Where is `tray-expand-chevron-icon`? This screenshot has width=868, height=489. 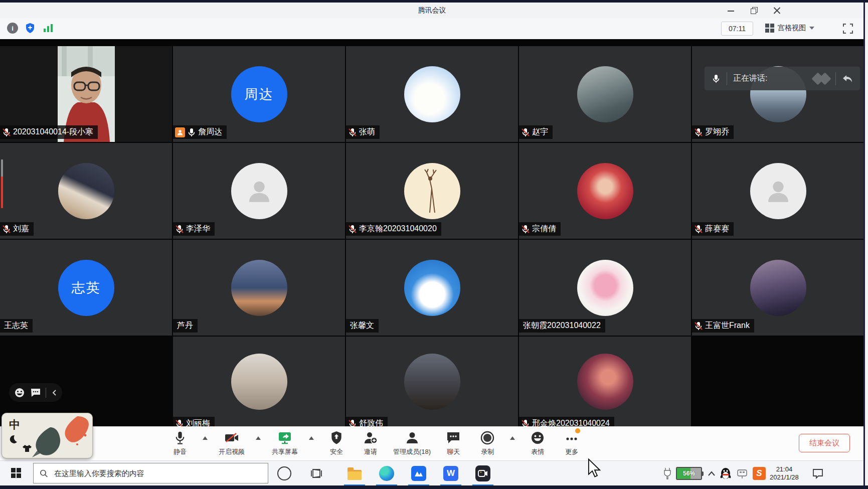 tray-expand-chevron-icon is located at coordinates (712, 473).